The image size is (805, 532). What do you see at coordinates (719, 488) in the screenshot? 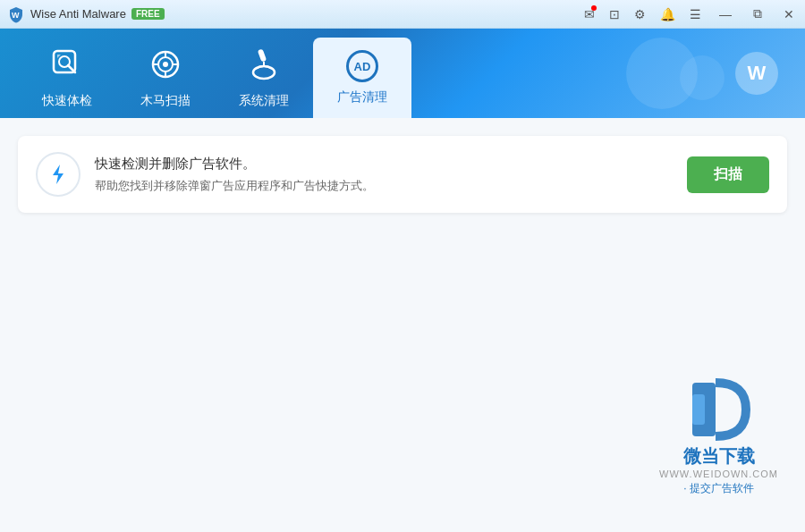
I see `watermark-link: · 提交广告软件` at bounding box center [719, 488].